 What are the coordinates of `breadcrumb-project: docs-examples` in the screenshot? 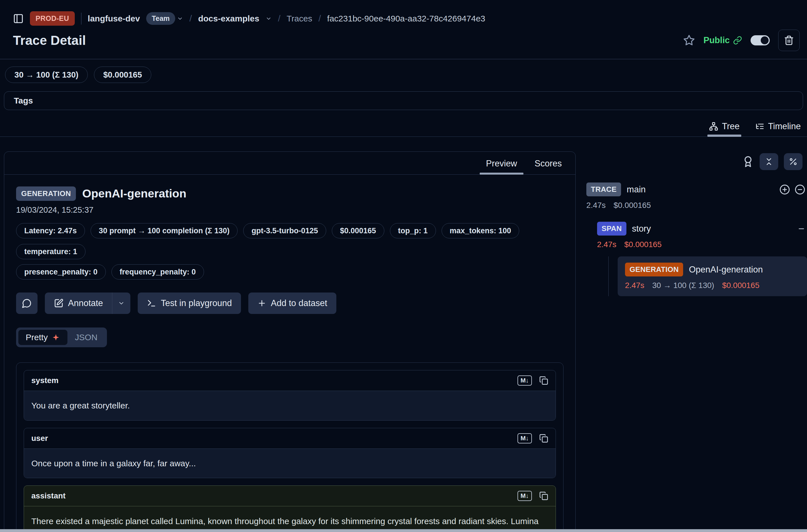 It's located at (229, 19).